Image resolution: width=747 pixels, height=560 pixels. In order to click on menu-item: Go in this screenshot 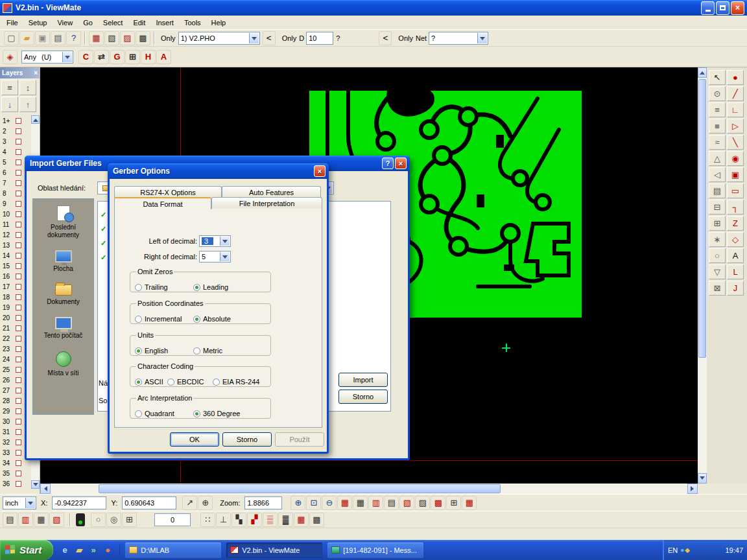, I will do `click(88, 23)`.